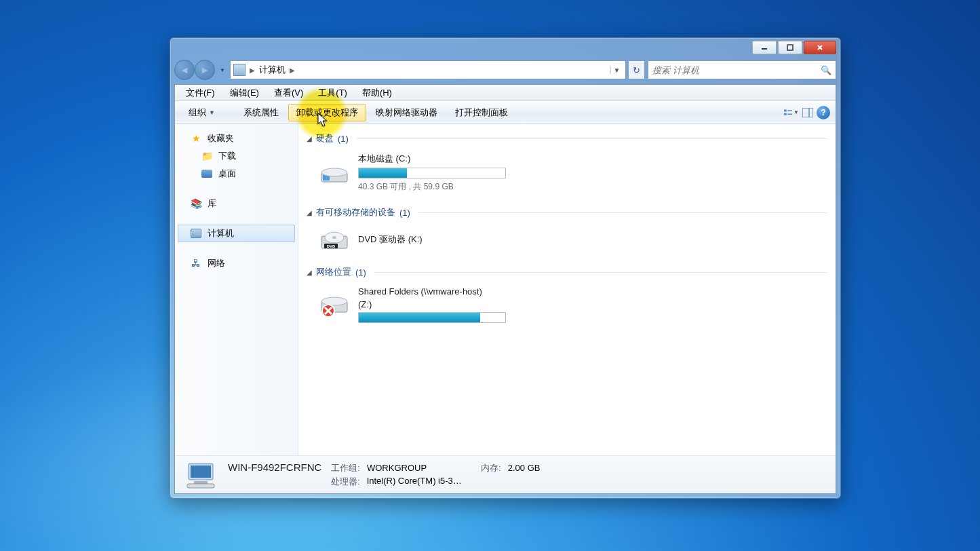 This screenshot has width=980, height=551. What do you see at coordinates (432, 159) in the screenshot?
I see `drive-label: 本地磁盘 (C:)` at bounding box center [432, 159].